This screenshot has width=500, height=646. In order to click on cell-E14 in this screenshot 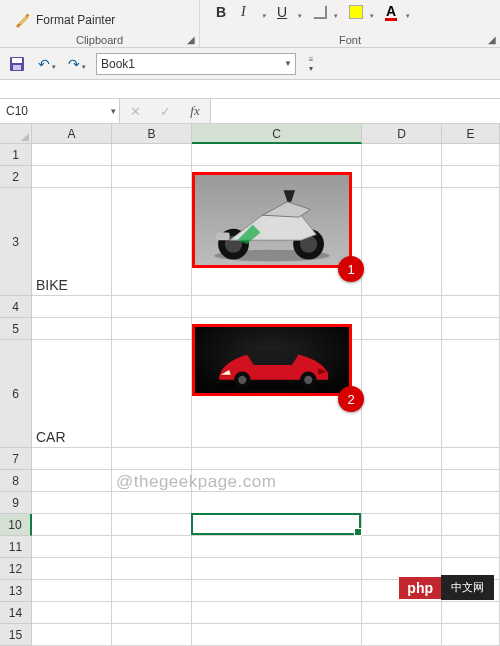, I will do `click(471, 613)`.